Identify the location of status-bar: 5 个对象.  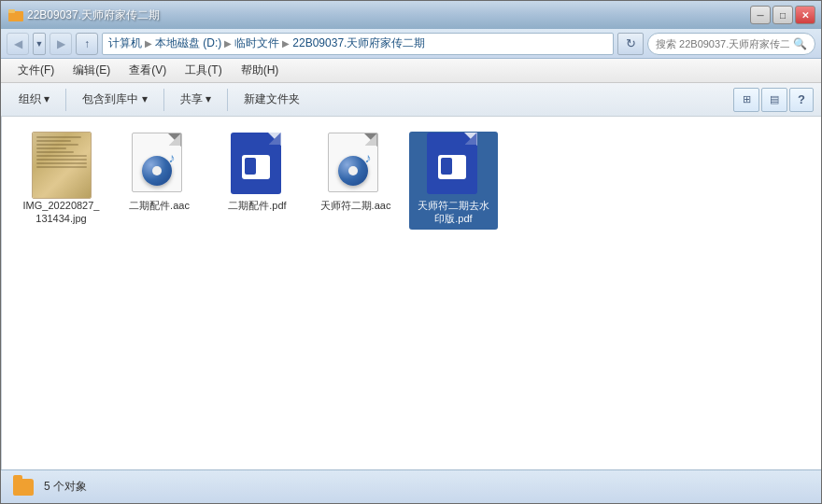
(411, 486).